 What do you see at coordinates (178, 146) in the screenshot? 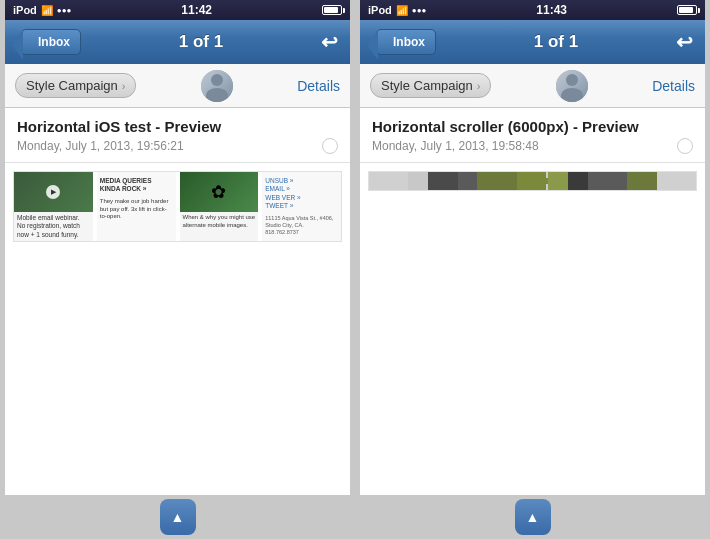
I see `email-date-left: Monday, July 1, 2013, 19:56:21` at bounding box center [178, 146].